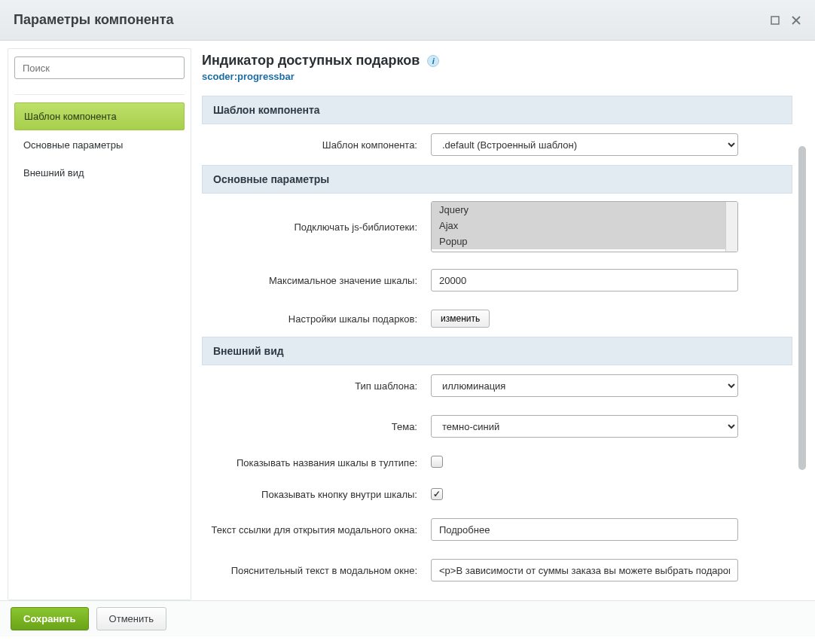 The width and height of the screenshot is (815, 644). What do you see at coordinates (316, 227) in the screenshot?
I see `label-js-libs: Подключать js-библиотеки:` at bounding box center [316, 227].